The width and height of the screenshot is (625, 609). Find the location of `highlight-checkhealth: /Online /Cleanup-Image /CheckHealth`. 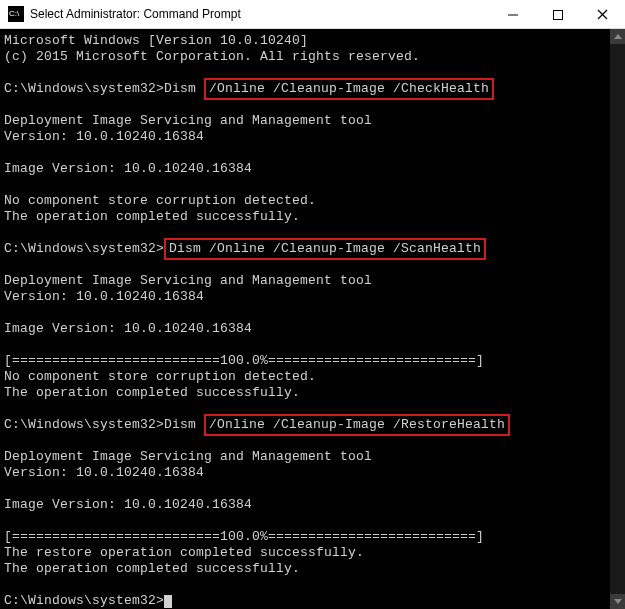

highlight-checkhealth: /Online /Cleanup-Image /CheckHealth is located at coordinates (349, 89).